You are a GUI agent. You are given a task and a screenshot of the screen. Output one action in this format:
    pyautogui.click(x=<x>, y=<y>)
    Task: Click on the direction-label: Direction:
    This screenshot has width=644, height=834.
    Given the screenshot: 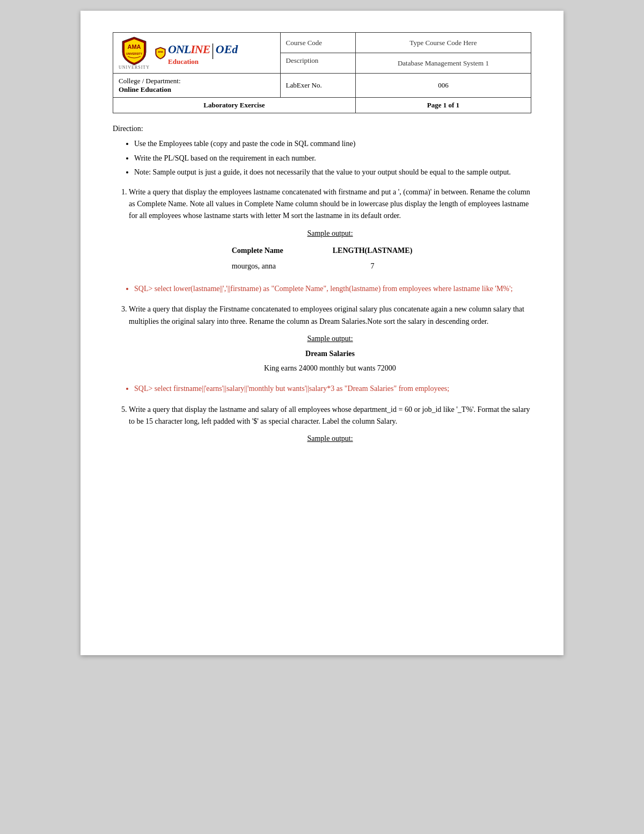 What is the action you would take?
    pyautogui.click(x=322, y=129)
    